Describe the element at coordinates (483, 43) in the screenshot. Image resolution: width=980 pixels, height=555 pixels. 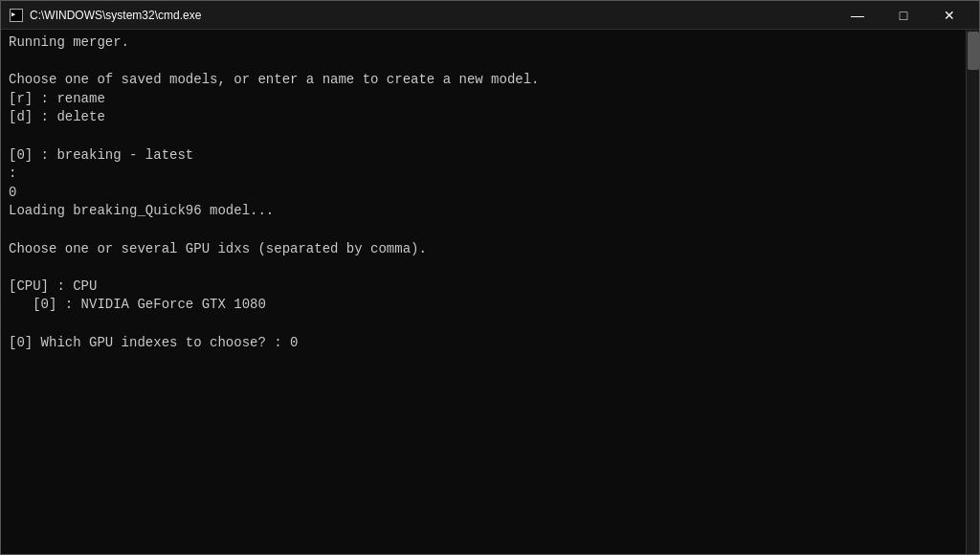
I see `terminal-line: Running merger.` at that location.